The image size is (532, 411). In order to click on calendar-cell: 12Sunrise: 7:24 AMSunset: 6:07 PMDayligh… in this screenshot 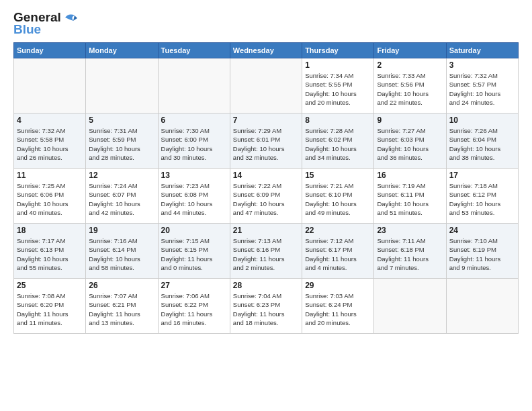, I will do `click(122, 196)`.